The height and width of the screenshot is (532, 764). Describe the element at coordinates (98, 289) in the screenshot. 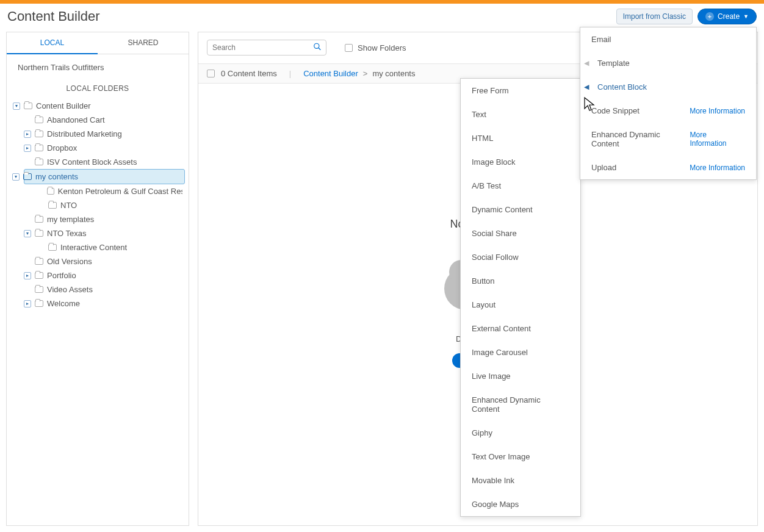

I see `tree-item-video-assets: Video Assets` at that location.